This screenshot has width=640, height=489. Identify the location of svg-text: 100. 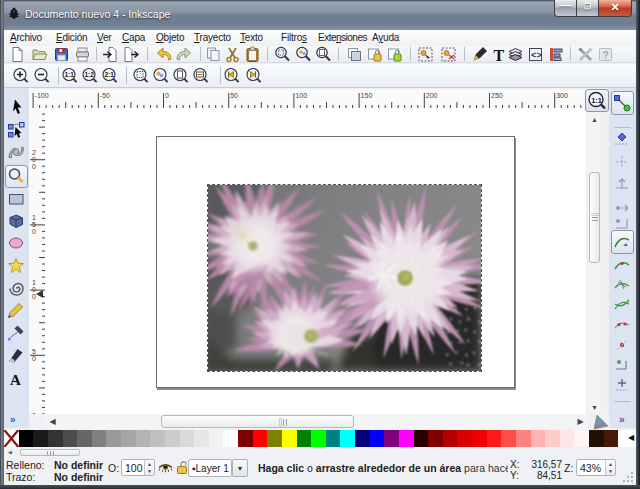
(301, 96).